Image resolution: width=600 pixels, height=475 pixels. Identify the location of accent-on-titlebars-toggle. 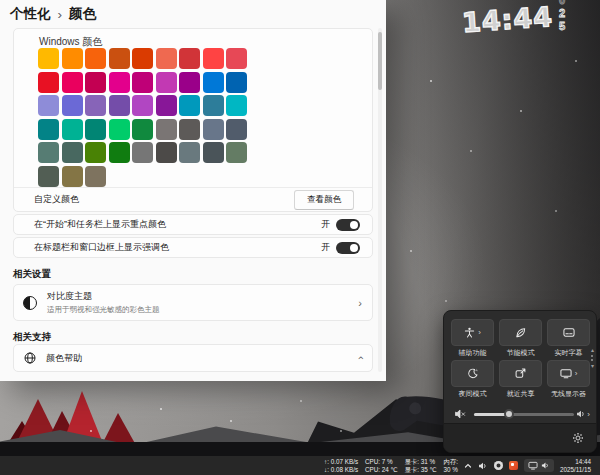
(348, 248).